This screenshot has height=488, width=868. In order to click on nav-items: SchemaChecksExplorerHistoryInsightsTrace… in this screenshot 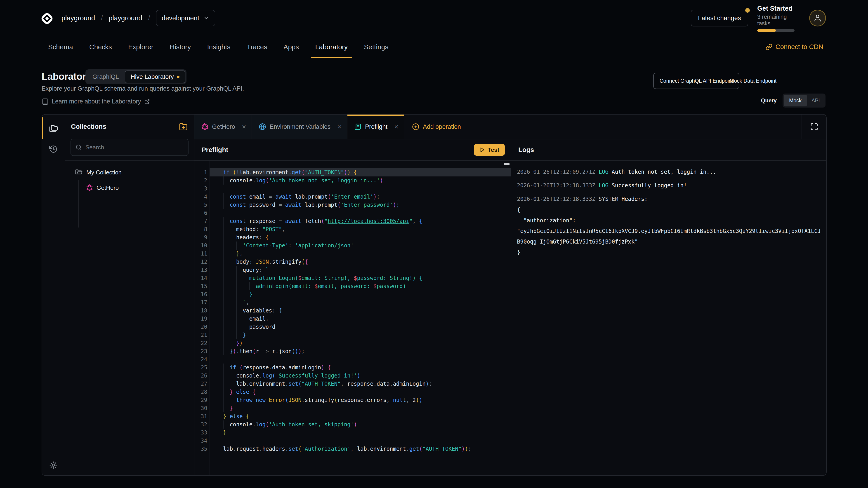, I will do `click(218, 47)`.